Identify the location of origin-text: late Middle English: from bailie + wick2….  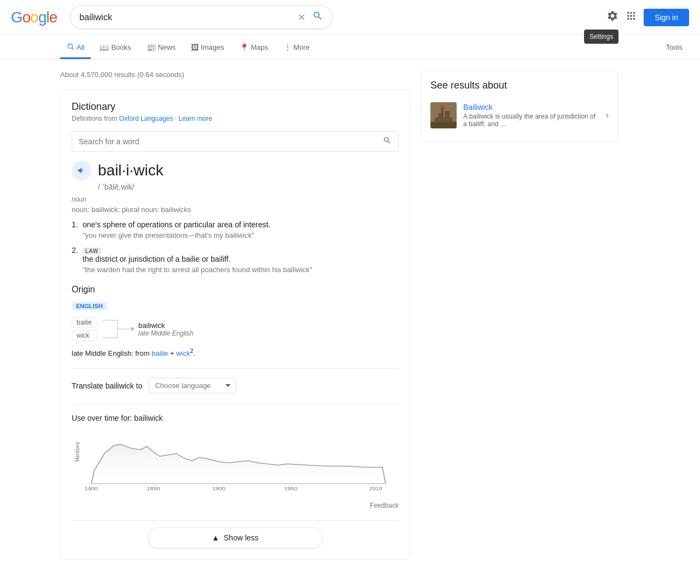
(235, 352).